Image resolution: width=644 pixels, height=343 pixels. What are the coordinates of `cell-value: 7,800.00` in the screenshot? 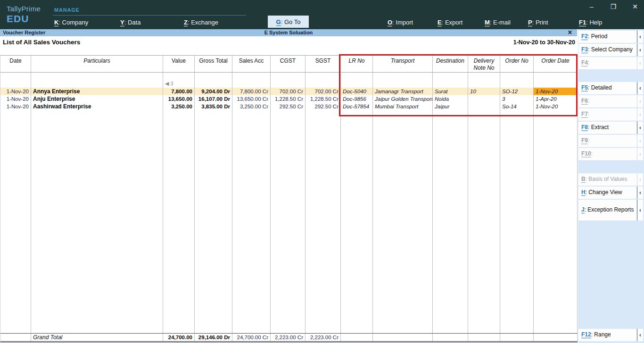 It's located at (179, 91).